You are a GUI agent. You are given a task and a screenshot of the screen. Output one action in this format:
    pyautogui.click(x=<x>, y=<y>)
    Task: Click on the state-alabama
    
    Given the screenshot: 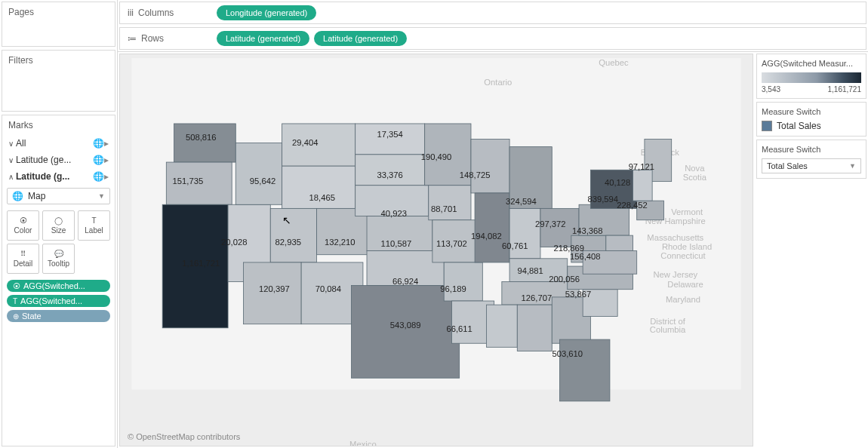 What is the action you would take?
    pyautogui.click(x=534, y=327)
    